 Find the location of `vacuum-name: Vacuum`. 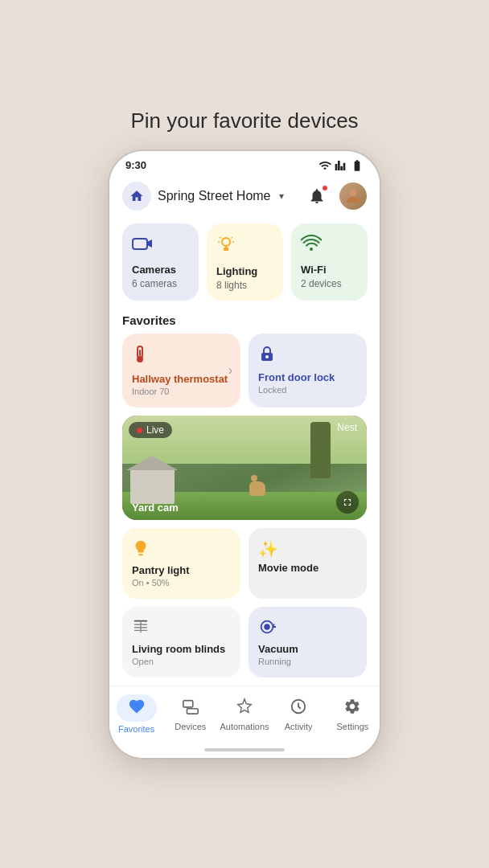

vacuum-name: Vacuum is located at coordinates (307, 649).